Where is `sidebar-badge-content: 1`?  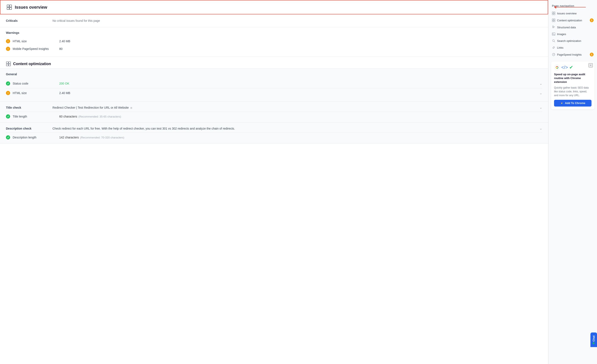
sidebar-badge-content: 1 is located at coordinates (592, 20).